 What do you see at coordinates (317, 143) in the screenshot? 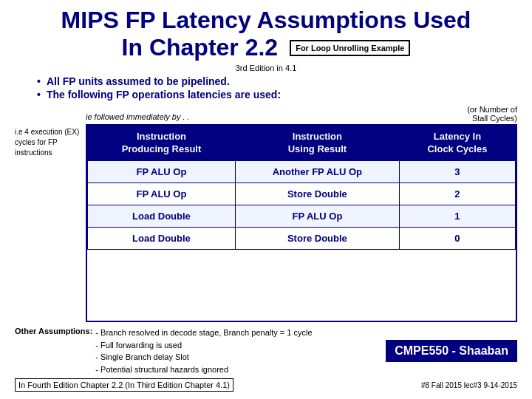
I see `col-header-2: InstructionUsing Result` at bounding box center [317, 143].